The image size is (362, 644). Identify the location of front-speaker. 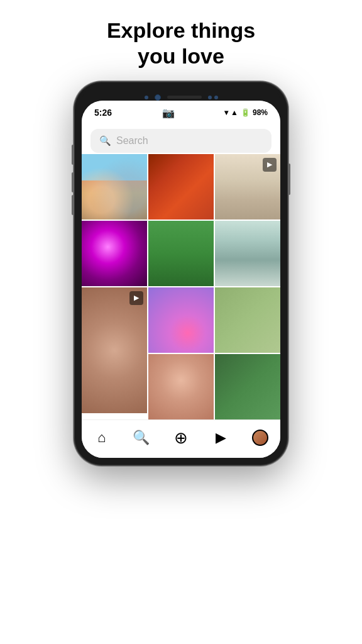
(185, 97).